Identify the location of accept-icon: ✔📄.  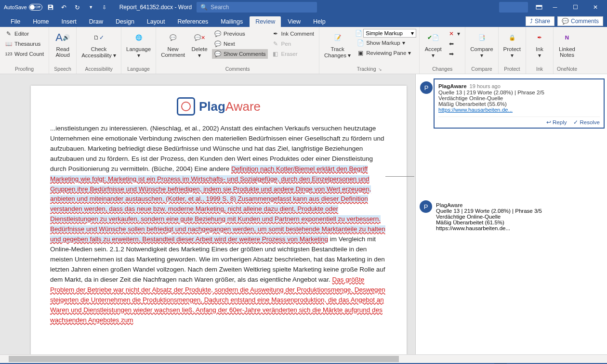
(433, 38).